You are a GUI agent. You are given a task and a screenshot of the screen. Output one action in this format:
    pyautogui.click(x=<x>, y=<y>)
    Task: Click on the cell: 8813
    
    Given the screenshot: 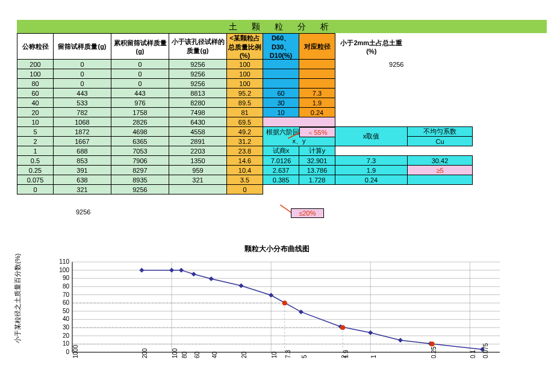 What is the action you would take?
    pyautogui.click(x=198, y=93)
    